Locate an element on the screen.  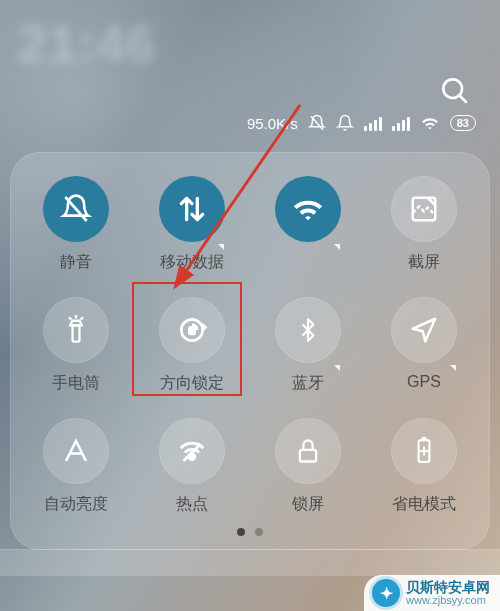
tile-lock: 锁屏 is located at coordinates (308, 466).